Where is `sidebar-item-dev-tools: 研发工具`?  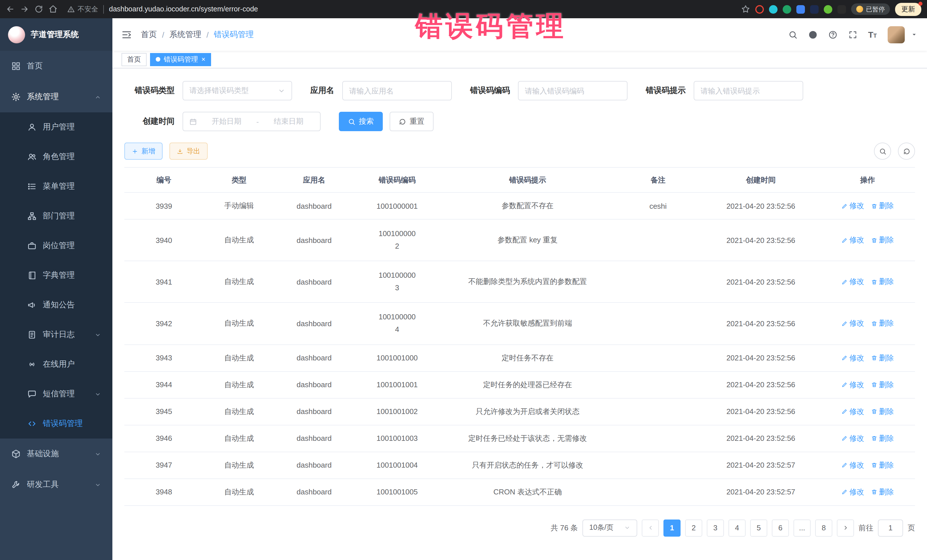
sidebar-item-dev-tools: 研发工具 is located at coordinates (56, 485).